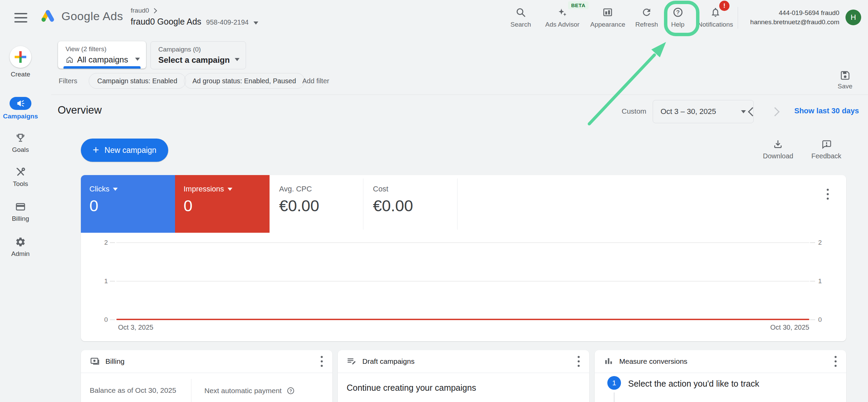 The image size is (868, 402). I want to click on draft-campaigns-card-title: Draft campaigns, so click(467, 361).